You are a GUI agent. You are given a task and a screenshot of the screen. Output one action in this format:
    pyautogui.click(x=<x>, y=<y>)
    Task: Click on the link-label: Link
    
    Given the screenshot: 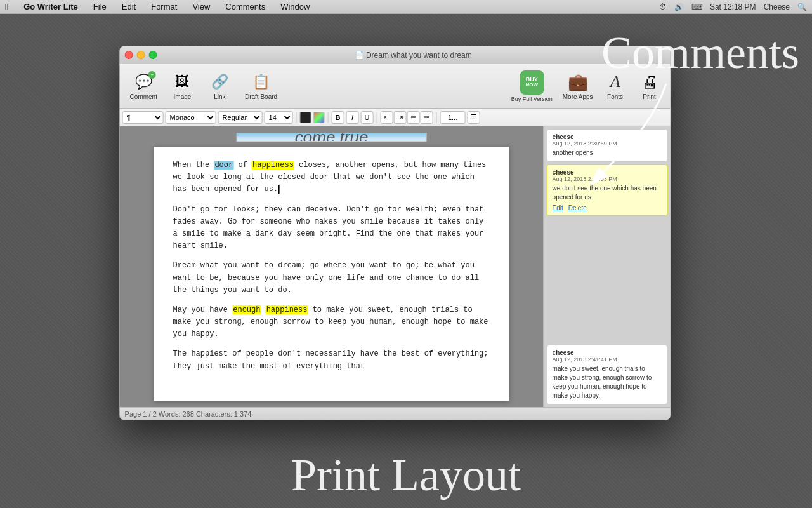 What is the action you would take?
    pyautogui.click(x=219, y=97)
    